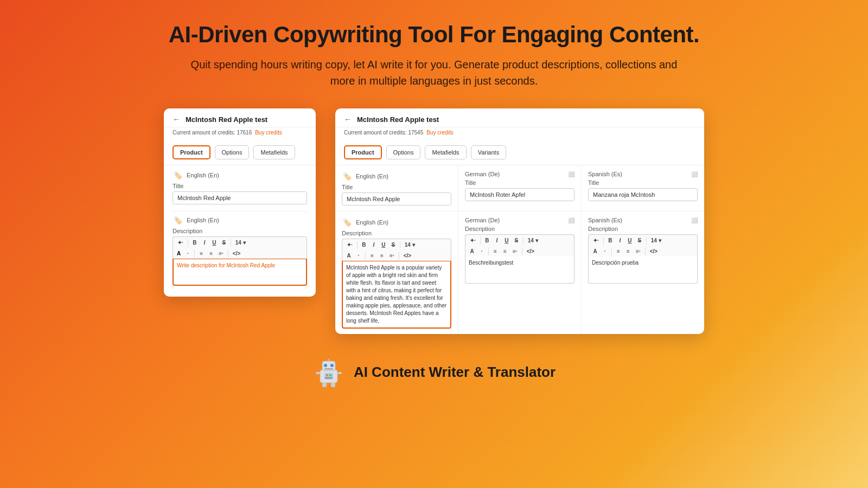  I want to click on tb-en-align: ≡·, so click(392, 256).